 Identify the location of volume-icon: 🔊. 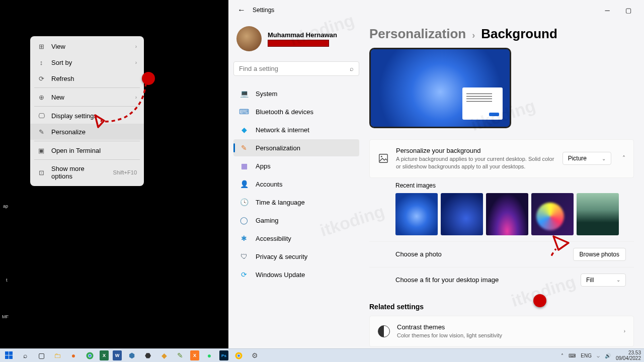
(608, 356).